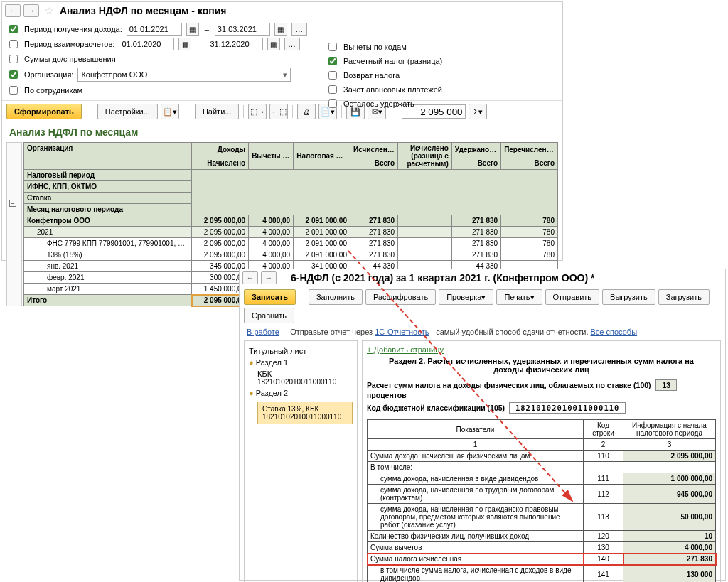  What do you see at coordinates (108, 176) in the screenshot?
I see `hdr-period: Налоговый период` at bounding box center [108, 176].